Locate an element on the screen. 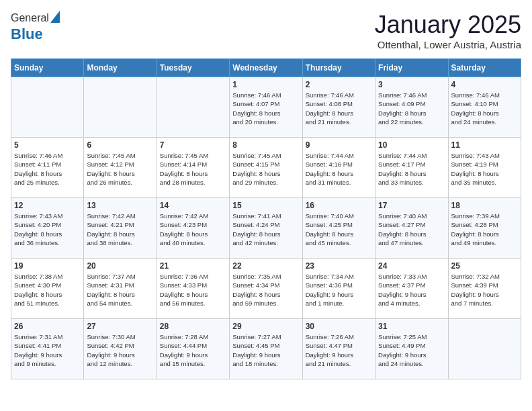 The width and height of the screenshot is (532, 411). calendar-cell: 13Sunrise: 7:42 AM Sunset: 4:21 PM Dayli… is located at coordinates (120, 228).